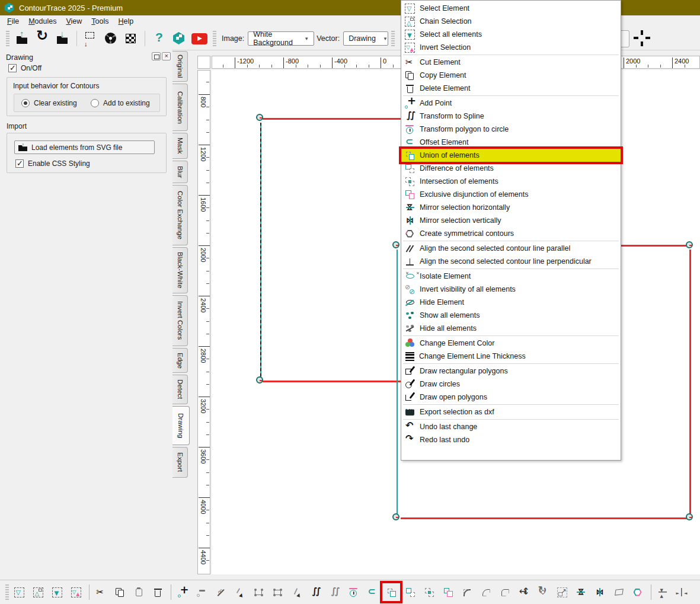  Describe the element at coordinates (73, 21) in the screenshot. I see `menu-view: View` at that location.